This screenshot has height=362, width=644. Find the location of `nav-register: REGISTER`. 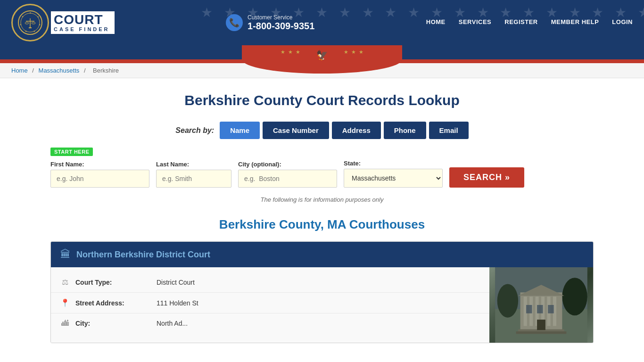

nav-register: REGISTER is located at coordinates (521, 23).